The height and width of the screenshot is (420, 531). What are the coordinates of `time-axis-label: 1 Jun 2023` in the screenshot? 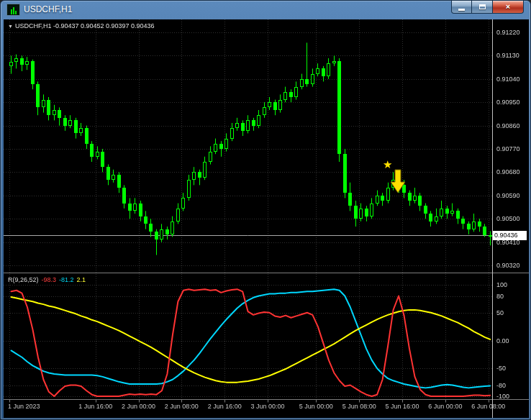 It's located at (24, 406).